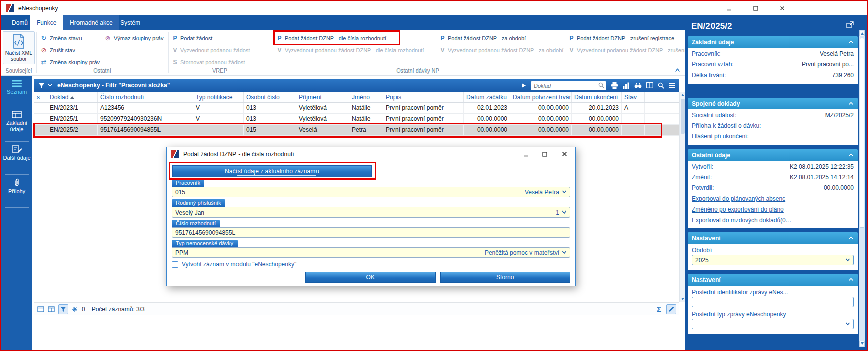 This screenshot has height=351, width=868. I want to click on minimize-button, so click(729, 8).